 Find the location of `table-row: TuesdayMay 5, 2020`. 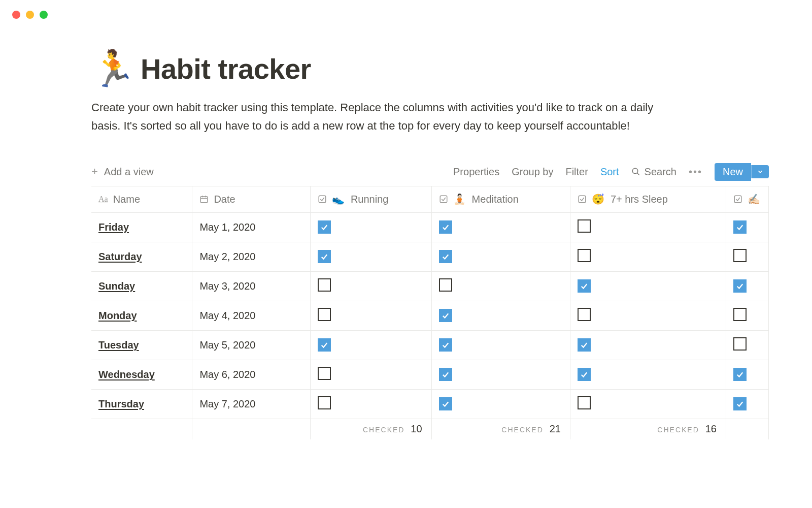

table-row: TuesdayMay 5, 2020 is located at coordinates (430, 345).